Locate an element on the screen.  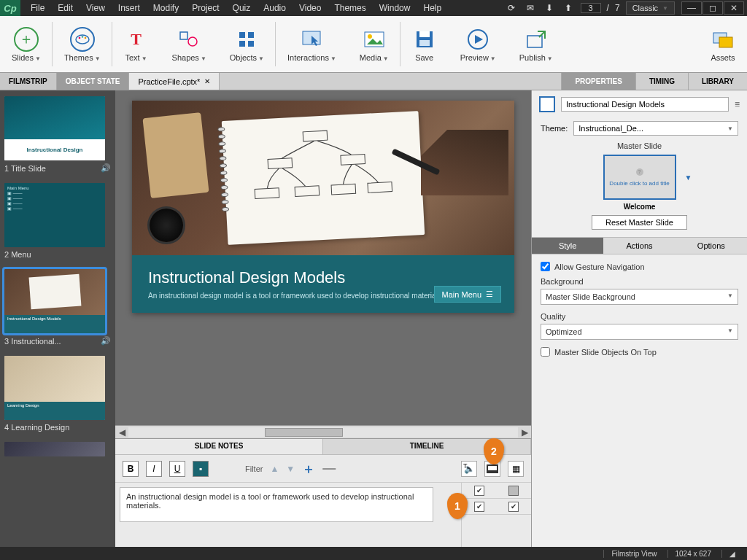
row-check-cc: ✔ is located at coordinates (514, 507).